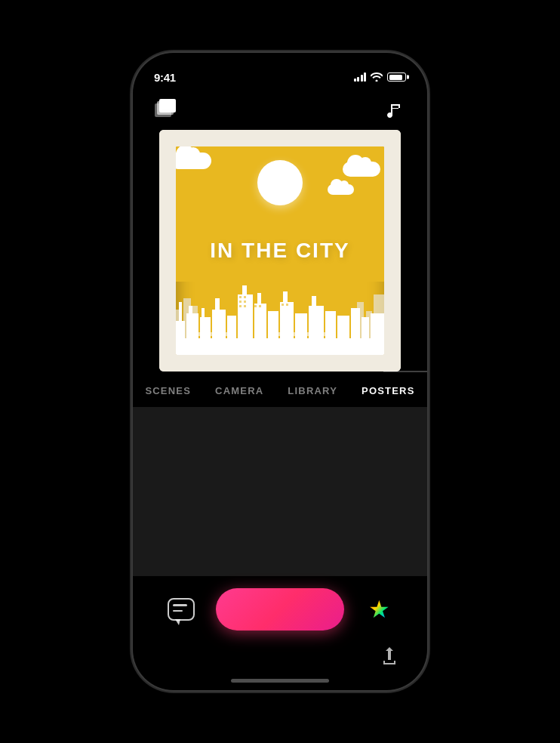  I want to click on poster-inner: IN THE CITY, so click(280, 251).